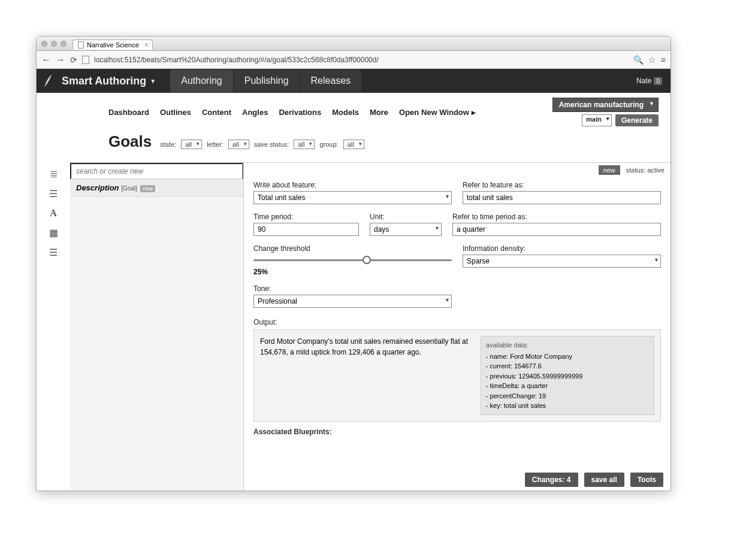 This screenshot has width=743, height=560. I want to click on list-item-title: Description, so click(98, 188).